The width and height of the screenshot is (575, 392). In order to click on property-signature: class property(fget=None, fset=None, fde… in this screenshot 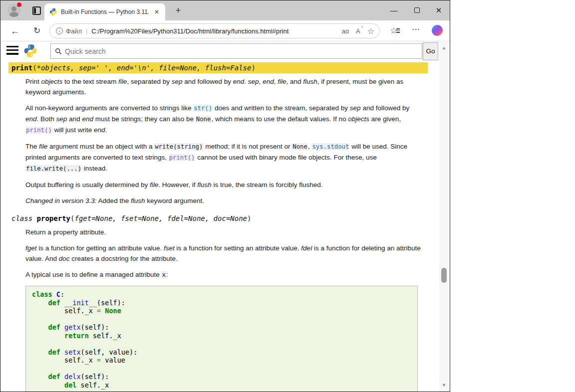, I will do `click(218, 218)`.